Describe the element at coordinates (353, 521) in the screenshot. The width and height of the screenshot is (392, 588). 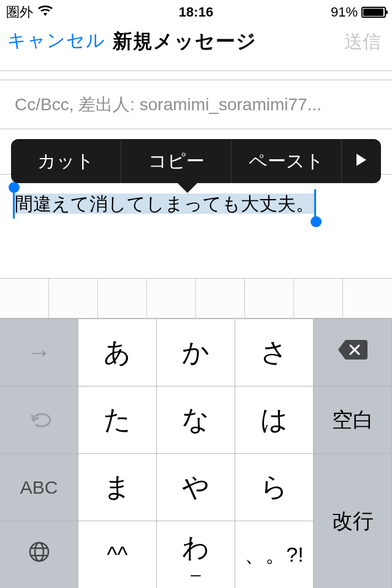
I see `key-return: 改行` at that location.